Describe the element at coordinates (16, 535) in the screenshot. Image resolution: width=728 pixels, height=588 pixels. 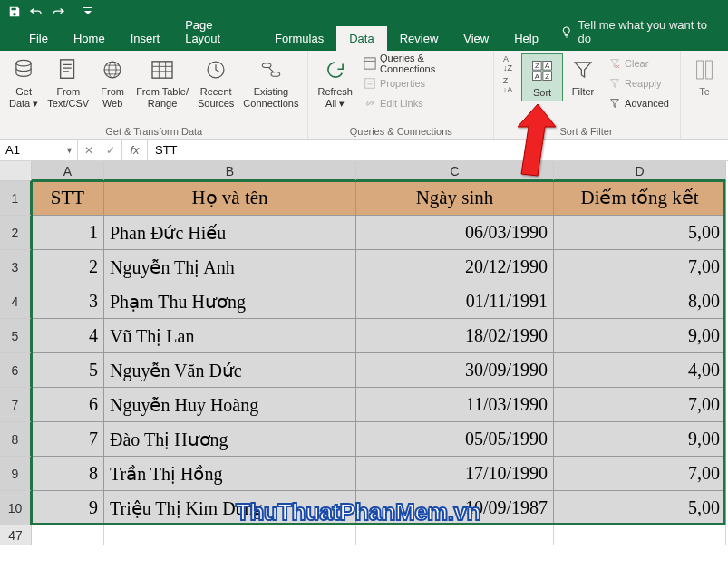
I see `row-header: 47` at that location.